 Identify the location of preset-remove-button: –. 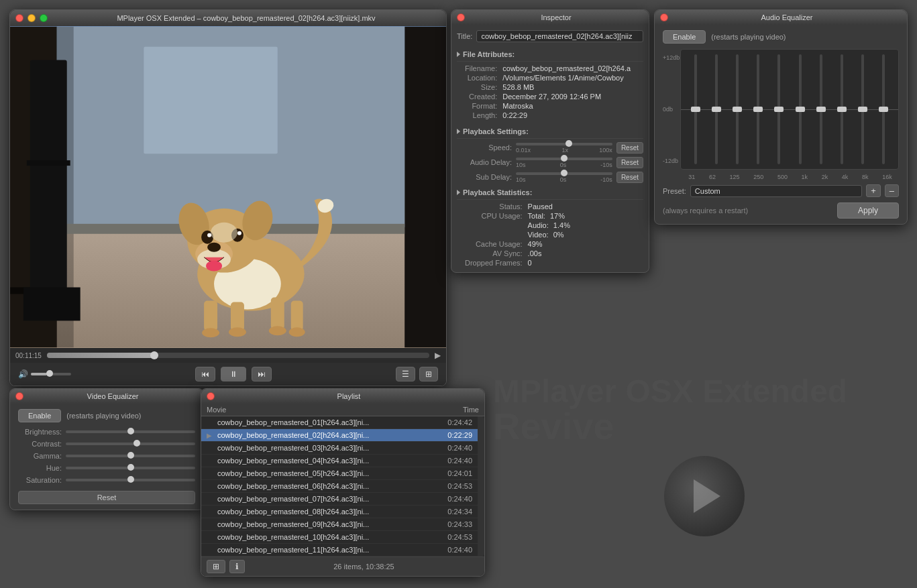
(892, 190).